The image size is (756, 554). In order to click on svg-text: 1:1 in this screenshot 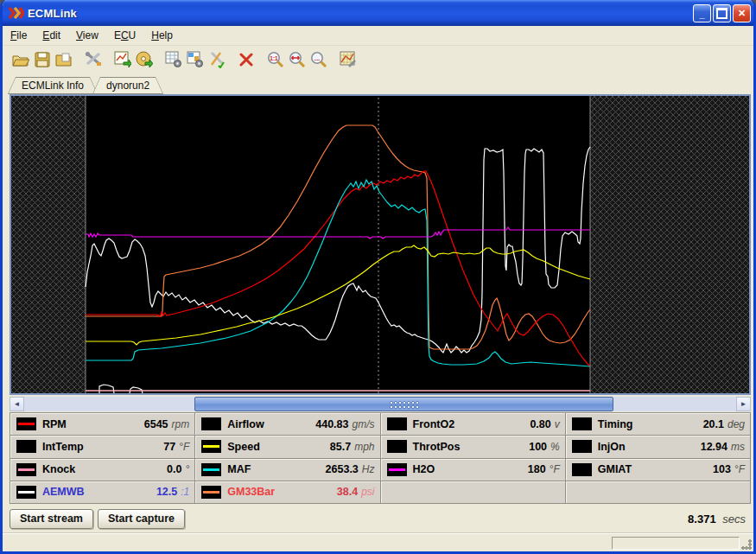, I will do `click(274, 57)`.